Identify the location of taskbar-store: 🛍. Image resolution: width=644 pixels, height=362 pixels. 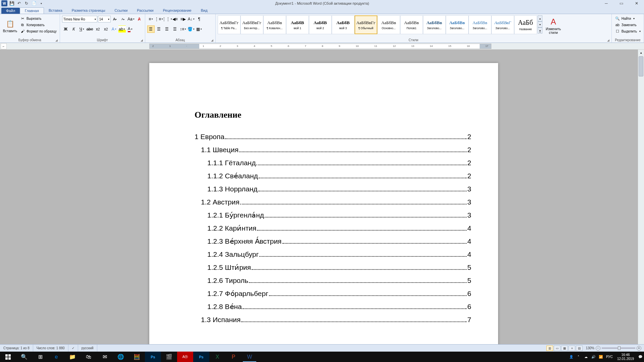
(89, 357).